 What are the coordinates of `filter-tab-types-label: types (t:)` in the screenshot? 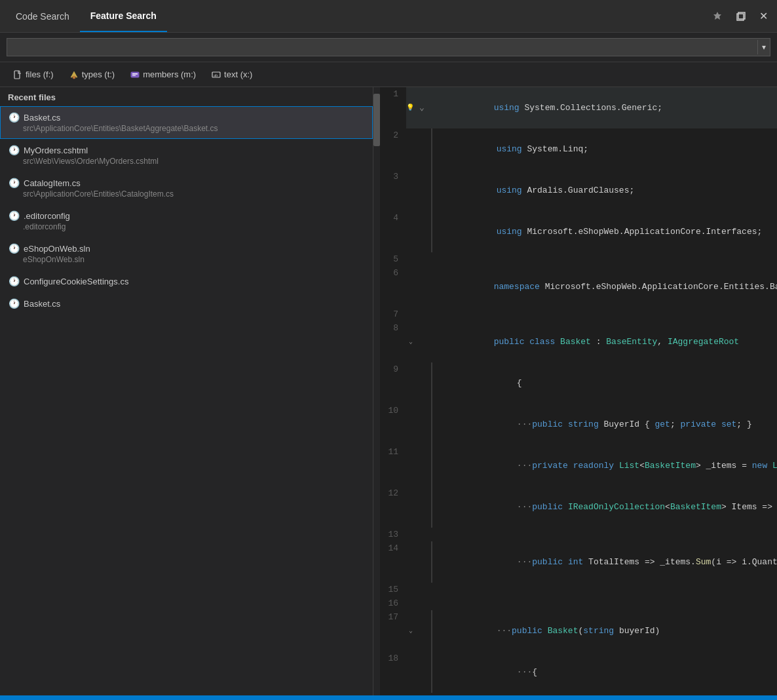 It's located at (98, 75).